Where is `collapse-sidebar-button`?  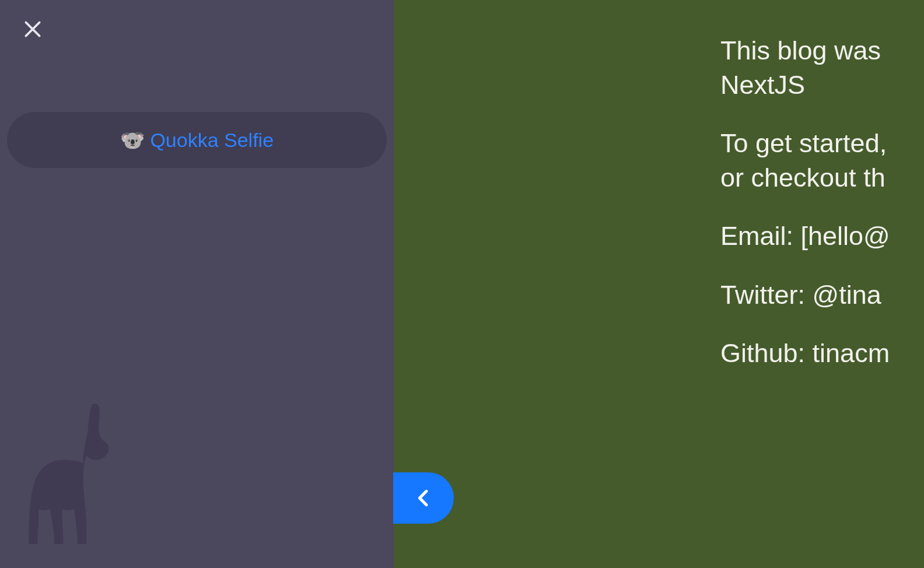
collapse-sidebar-button is located at coordinates (424, 498).